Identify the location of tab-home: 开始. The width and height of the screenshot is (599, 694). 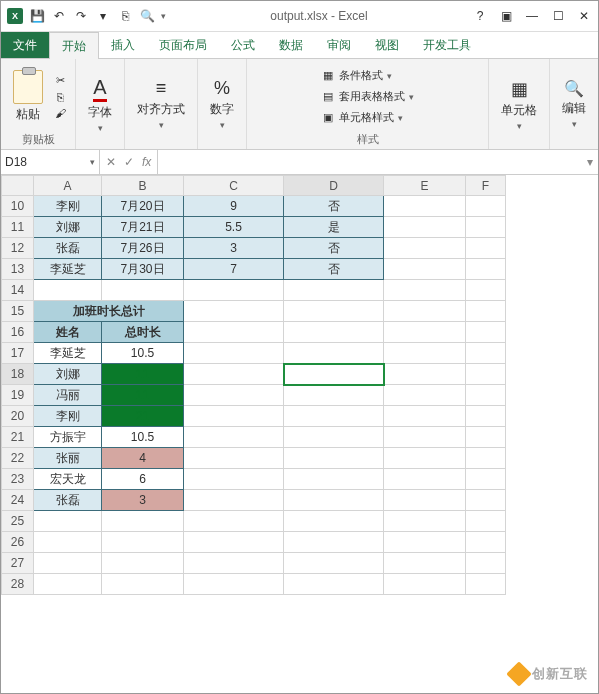
(74, 46).